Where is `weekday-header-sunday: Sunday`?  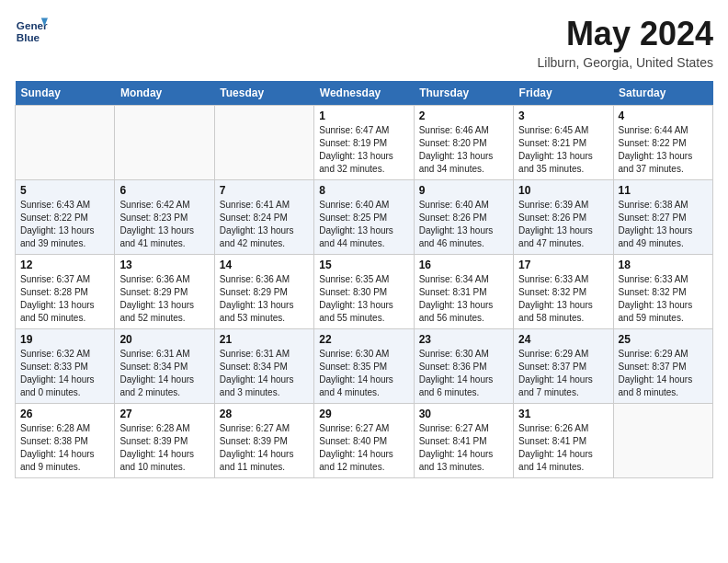 weekday-header-sunday: Sunday is located at coordinates (65, 94).